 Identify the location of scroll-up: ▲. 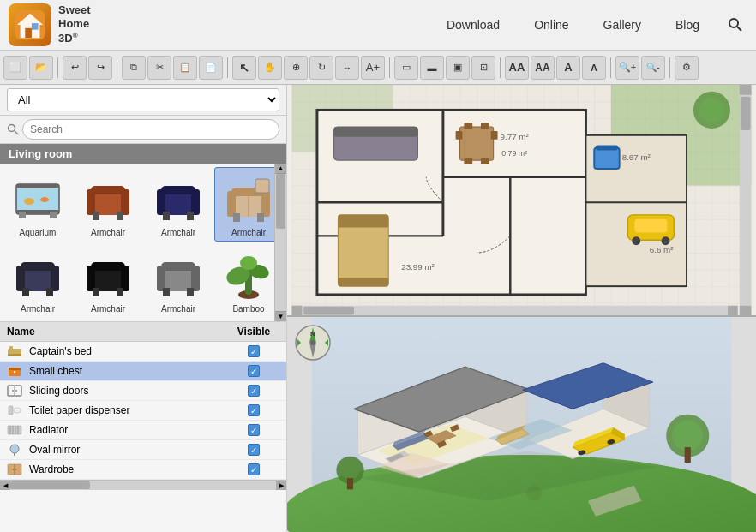
(281, 169).